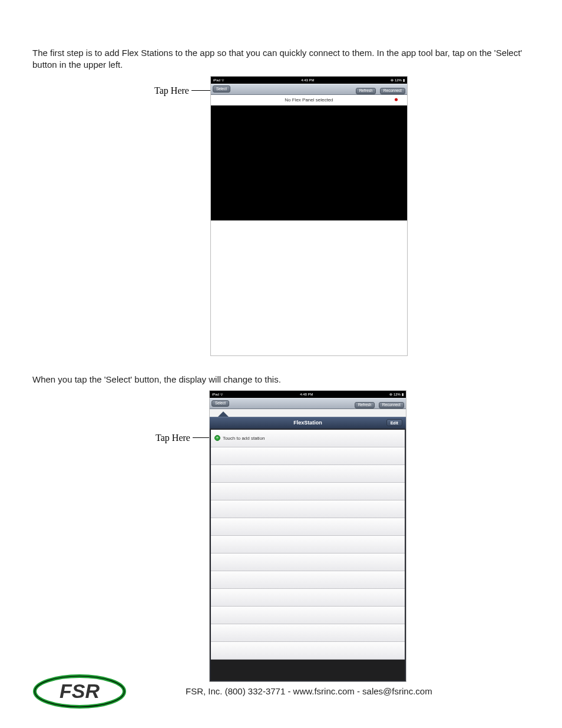 Image resolution: width=562 pixels, height=728 pixels. Describe the element at coordinates (223, 80) in the screenshot. I see `wifi-icon: ᯤ` at that location.